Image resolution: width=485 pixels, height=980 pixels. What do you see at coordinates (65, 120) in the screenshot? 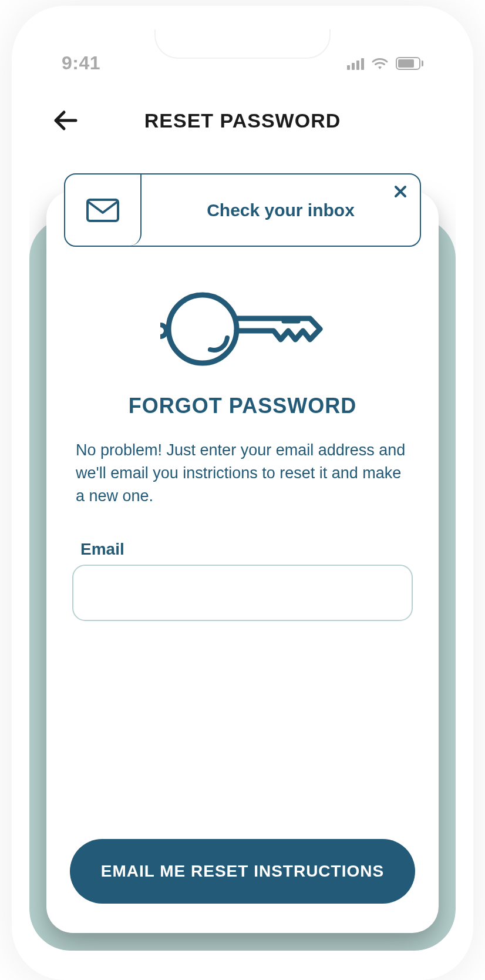
I see `back-button` at bounding box center [65, 120].